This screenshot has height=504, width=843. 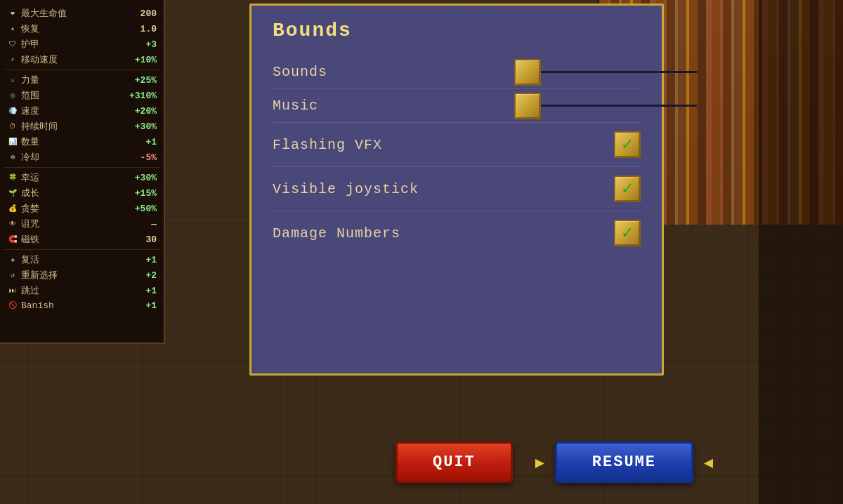 I want to click on sounds-slider-thumb, so click(x=528, y=72).